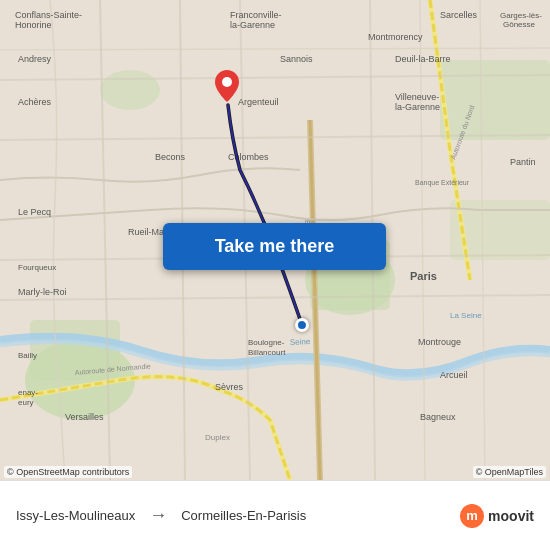 The image size is (550, 550). I want to click on svg-text: Bagneux, so click(438, 417).